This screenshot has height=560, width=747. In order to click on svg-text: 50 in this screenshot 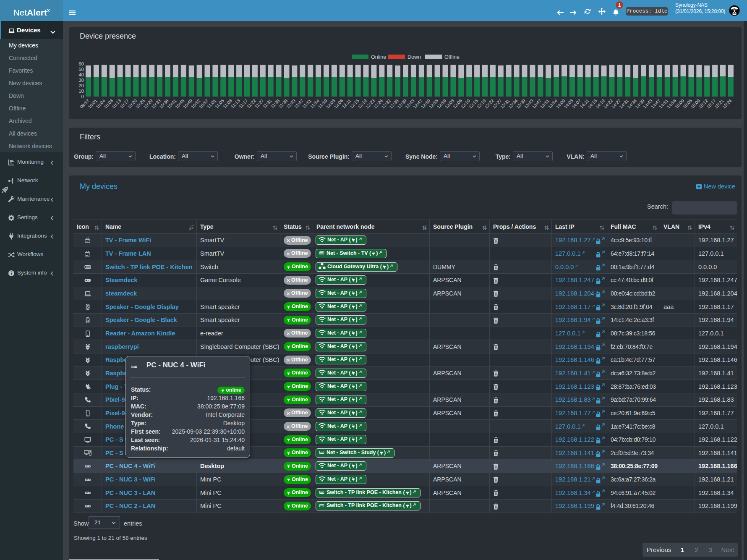, I will do `click(81, 69)`.